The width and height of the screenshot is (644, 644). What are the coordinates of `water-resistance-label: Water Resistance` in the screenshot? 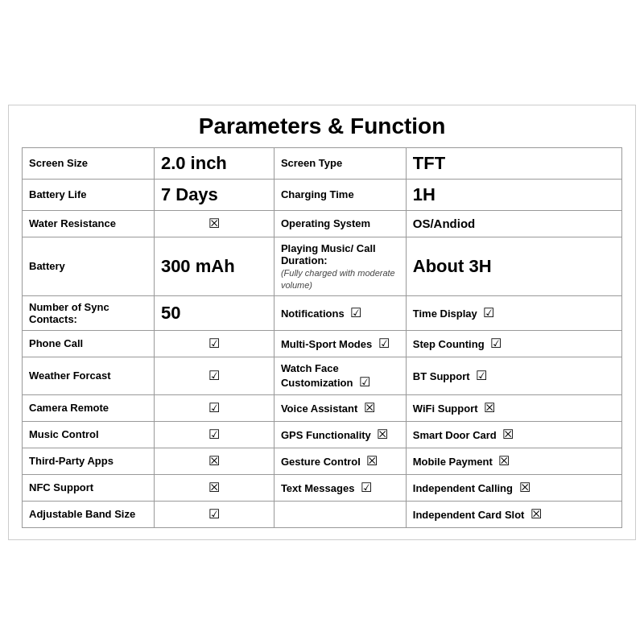 It's located at (89, 224).